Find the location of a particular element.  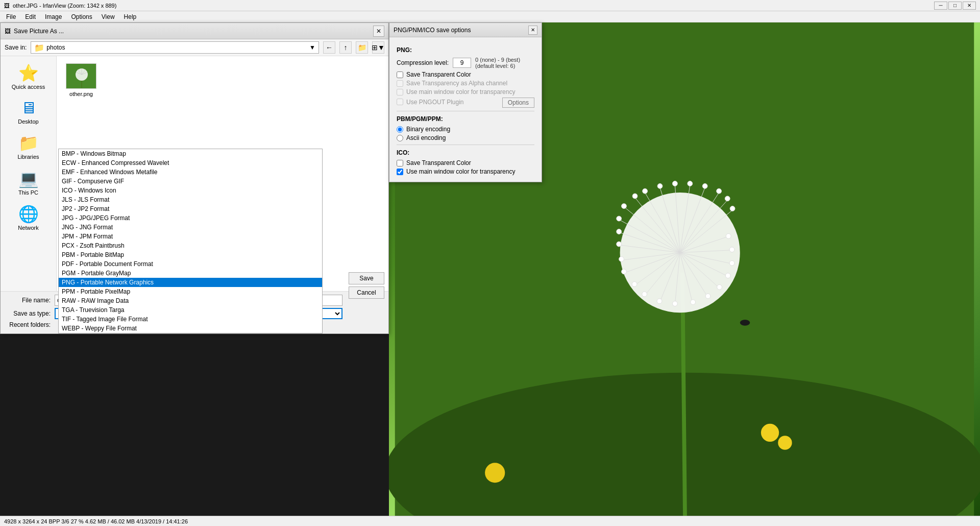

dialog-icon: 🖼 is located at coordinates (8, 31).